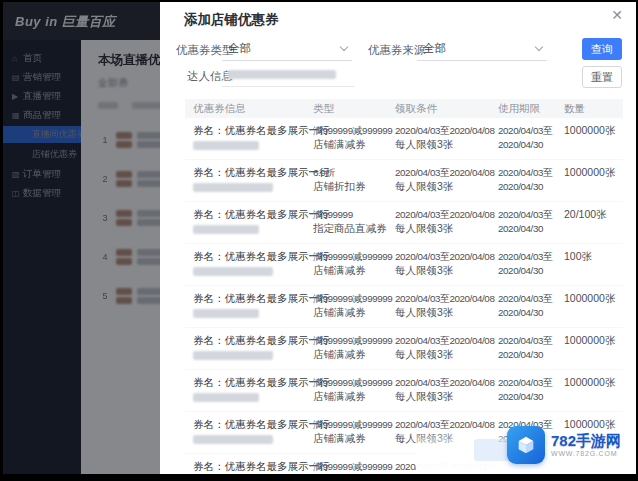  What do you see at coordinates (232, 20) in the screenshot?
I see `drawer-title: 添加店铺优惠券` at bounding box center [232, 20].